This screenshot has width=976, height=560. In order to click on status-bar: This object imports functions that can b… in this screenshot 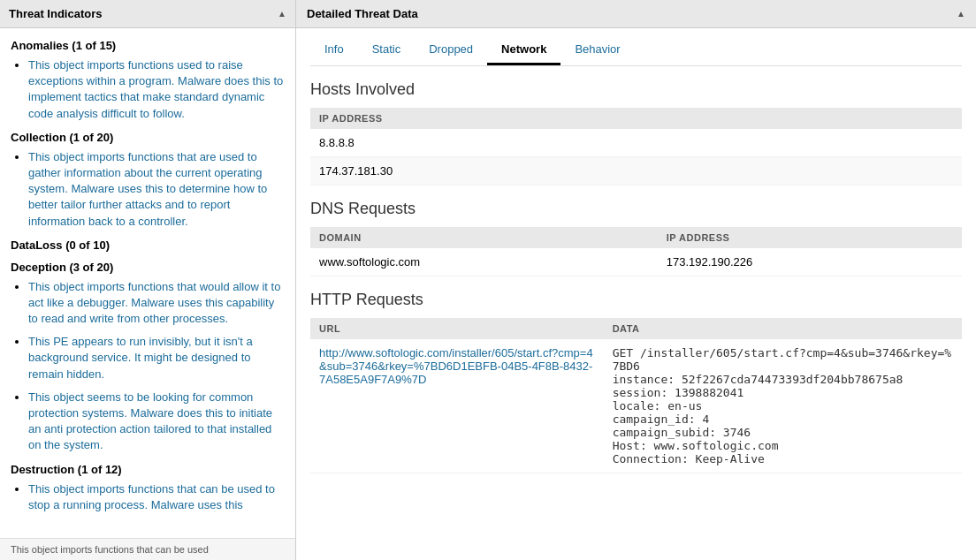, I will do `click(148, 549)`.